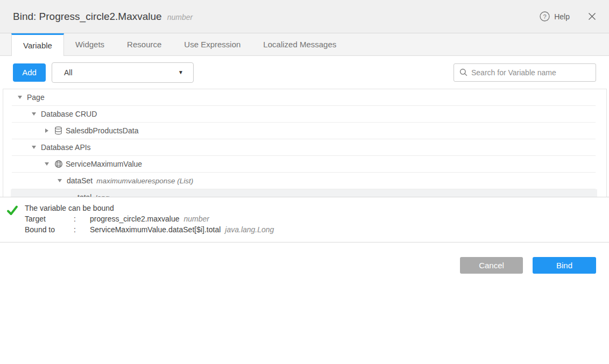  Describe the element at coordinates (304, 193) in the screenshot. I see `tree-row-total: totallong` at that location.